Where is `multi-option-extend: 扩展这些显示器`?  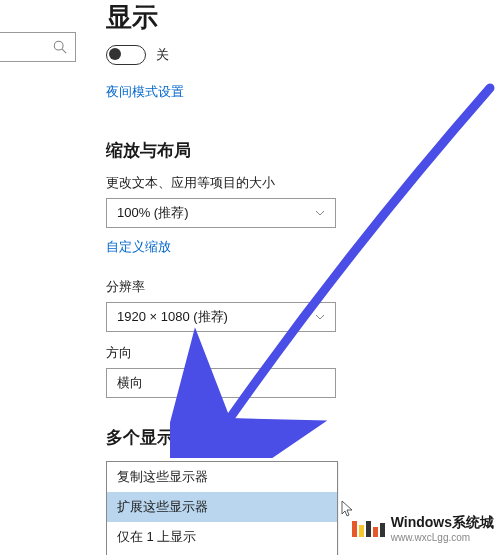 multi-option-extend: 扩展这些显示器 is located at coordinates (222, 507).